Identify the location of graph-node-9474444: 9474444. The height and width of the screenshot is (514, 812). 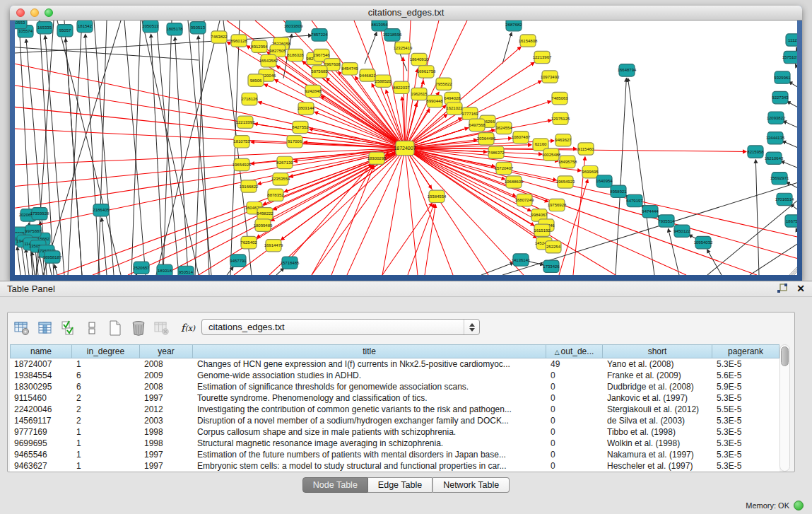
(650, 212).